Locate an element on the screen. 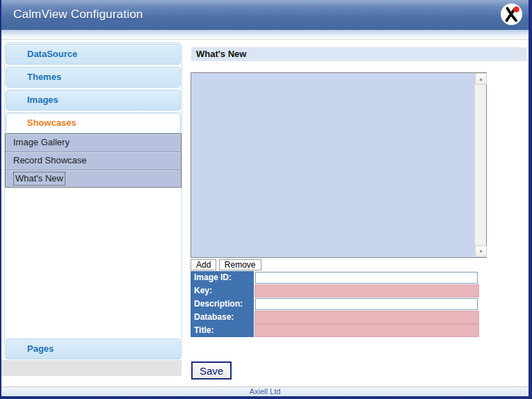 This screenshot has height=399, width=532. submenu-item-image-gallery: Image Gallery is located at coordinates (93, 143).